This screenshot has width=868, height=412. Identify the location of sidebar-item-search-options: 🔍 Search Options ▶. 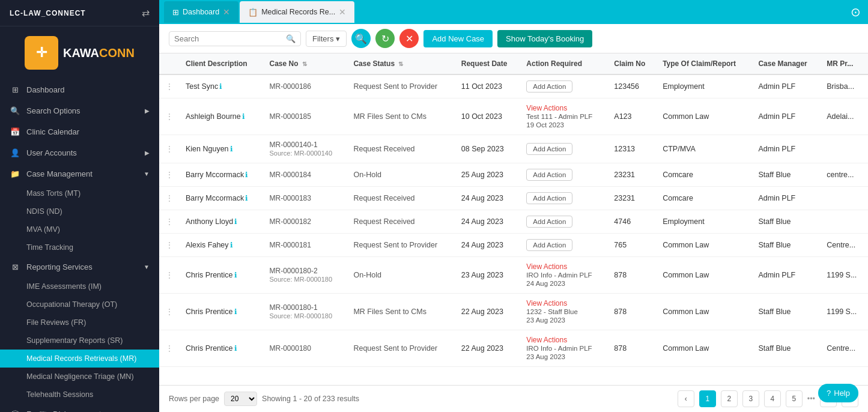
(79, 111).